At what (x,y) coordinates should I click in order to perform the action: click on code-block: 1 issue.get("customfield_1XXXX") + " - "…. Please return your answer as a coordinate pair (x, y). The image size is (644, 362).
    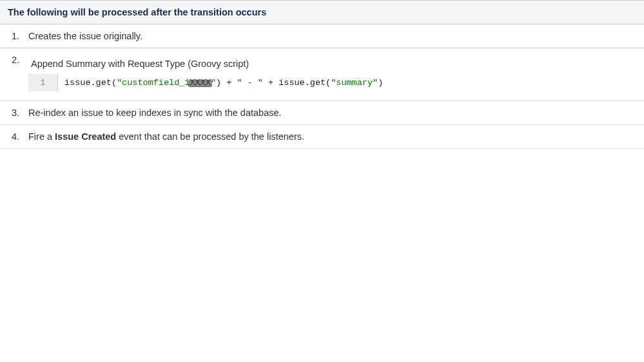
    Looking at the image, I should click on (337, 82).